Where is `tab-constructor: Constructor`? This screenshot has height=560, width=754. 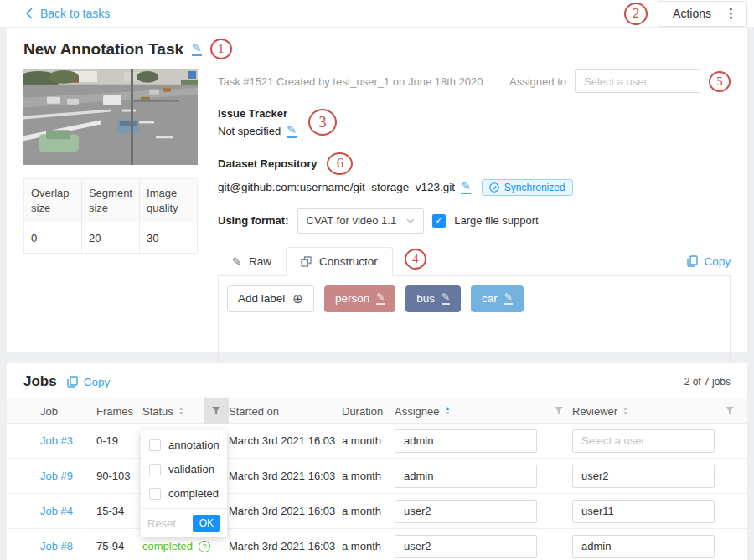
tab-constructor: Constructor is located at coordinates (339, 261).